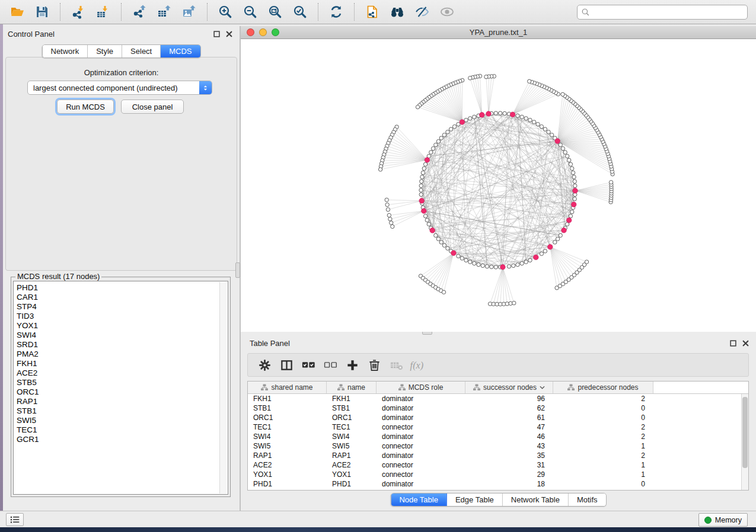 The image size is (756, 532). Describe the element at coordinates (78, 12) in the screenshot. I see `import-network-button` at that location.